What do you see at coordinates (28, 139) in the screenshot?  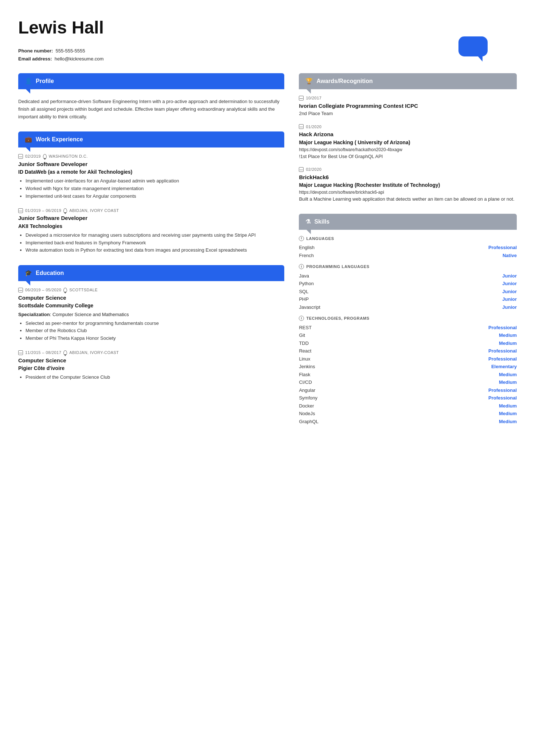 I see `work-icon: 💼` at bounding box center [28, 139].